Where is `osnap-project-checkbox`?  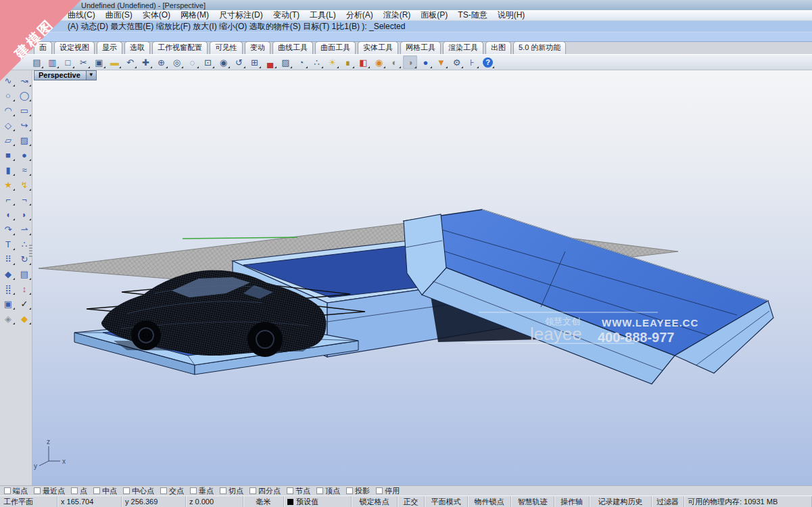 osnap-project-checkbox is located at coordinates (350, 491).